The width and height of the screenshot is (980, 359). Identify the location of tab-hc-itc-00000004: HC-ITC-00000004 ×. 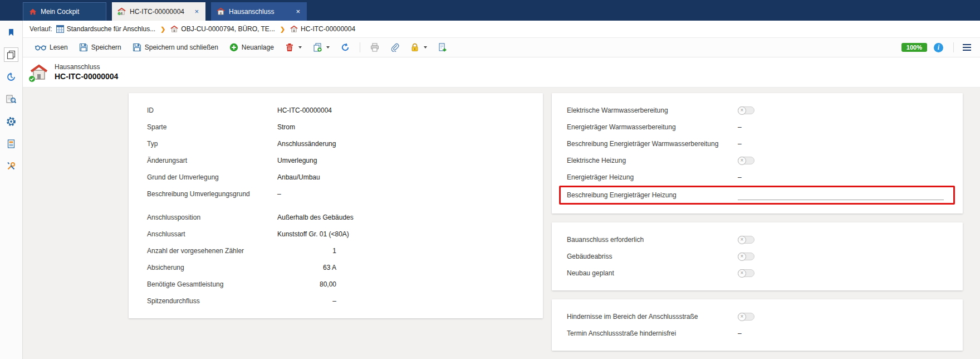
(159, 11).